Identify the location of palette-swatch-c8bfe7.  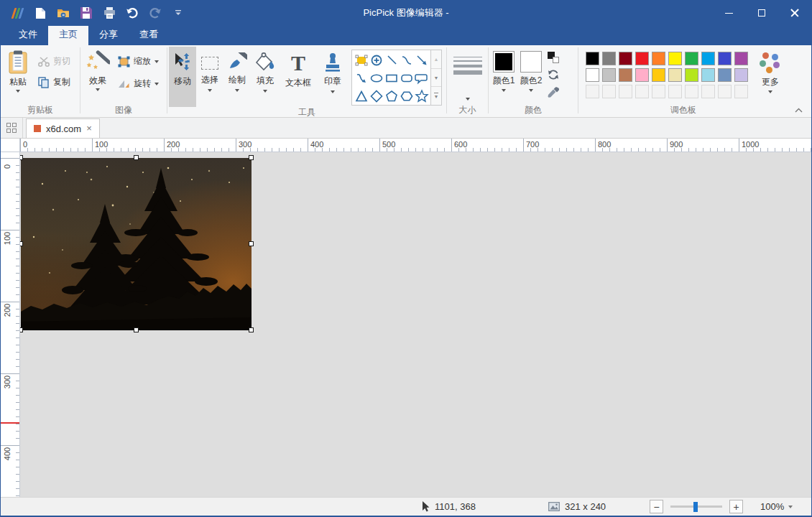
(742, 75).